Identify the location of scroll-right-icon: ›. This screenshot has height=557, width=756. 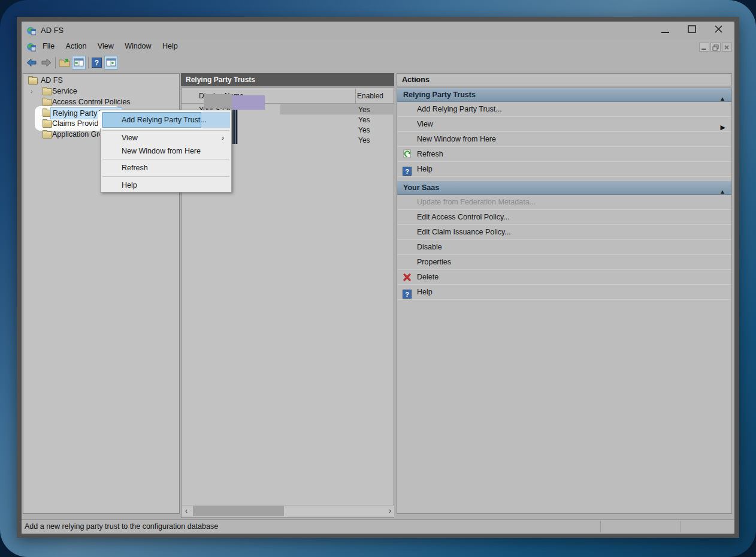
(390, 511).